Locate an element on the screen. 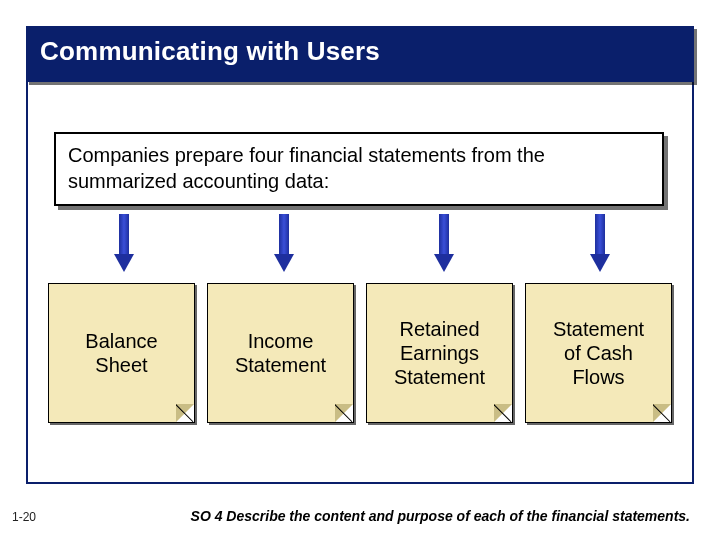 This screenshot has width=720, height=540. card-label: Statementof CashFlows is located at coordinates (598, 353).